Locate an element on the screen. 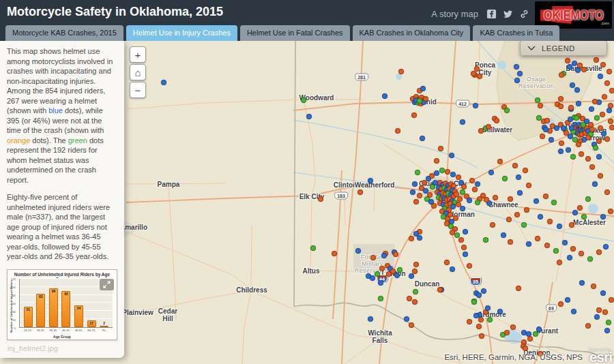  link-icon is located at coordinates (524, 14).